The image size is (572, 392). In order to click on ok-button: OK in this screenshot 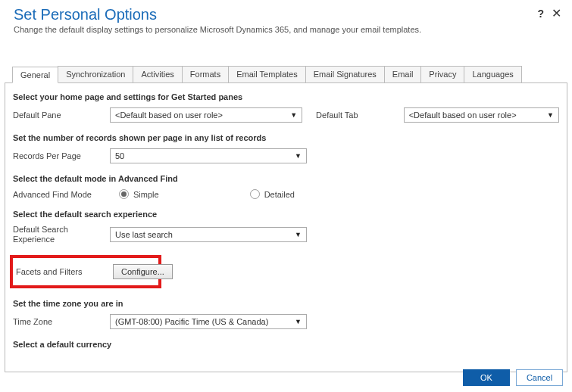, I will do `click(486, 378)`.